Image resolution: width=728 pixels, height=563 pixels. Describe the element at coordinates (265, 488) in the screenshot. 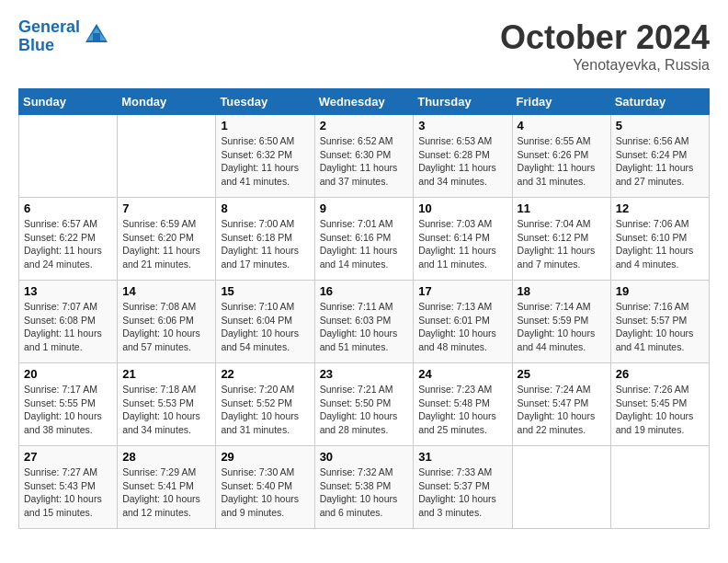

I see `calendar-cell: 29Sunrise: 7:30 AM Sunset: 5:40 PM Dayli…` at that location.